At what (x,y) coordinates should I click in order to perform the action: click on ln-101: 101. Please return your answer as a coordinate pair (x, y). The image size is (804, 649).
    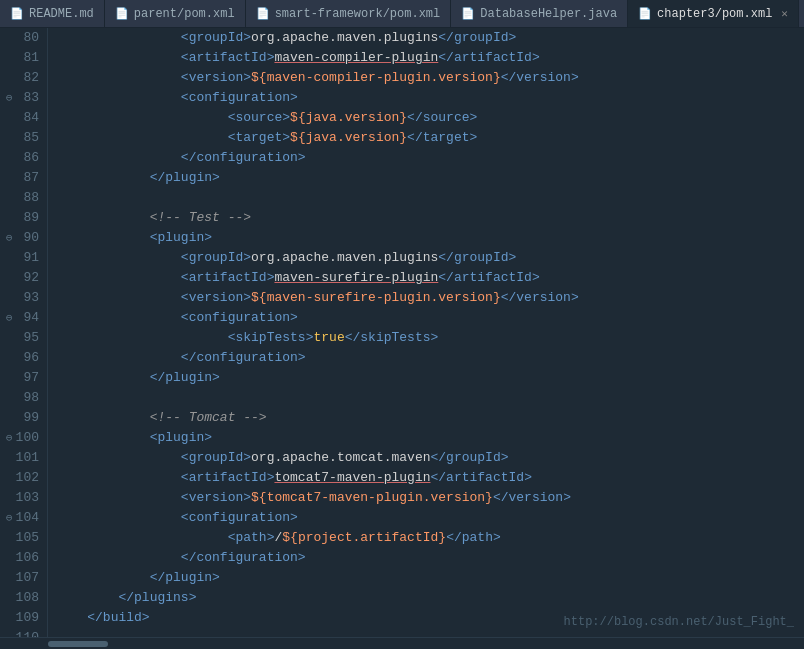
    Looking at the image, I should click on (24, 458).